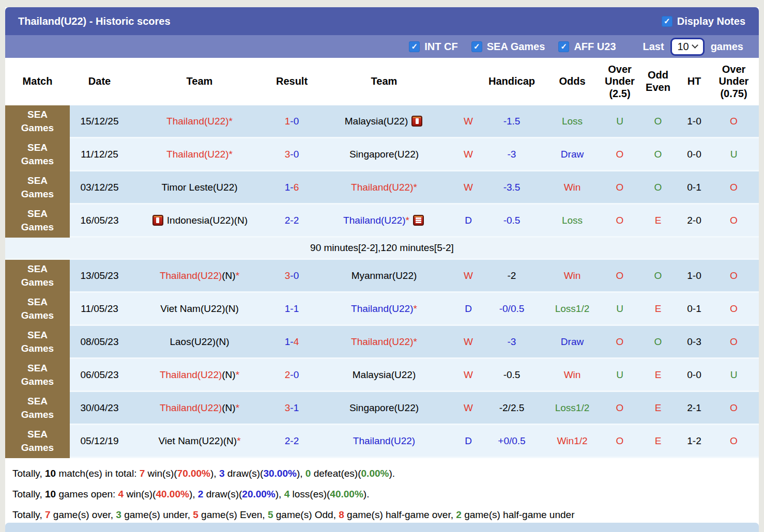 The height and width of the screenshot is (532, 764). What do you see at coordinates (587, 46) in the screenshot?
I see `filter-aff-u23: ✓ AFF U23` at bounding box center [587, 46].